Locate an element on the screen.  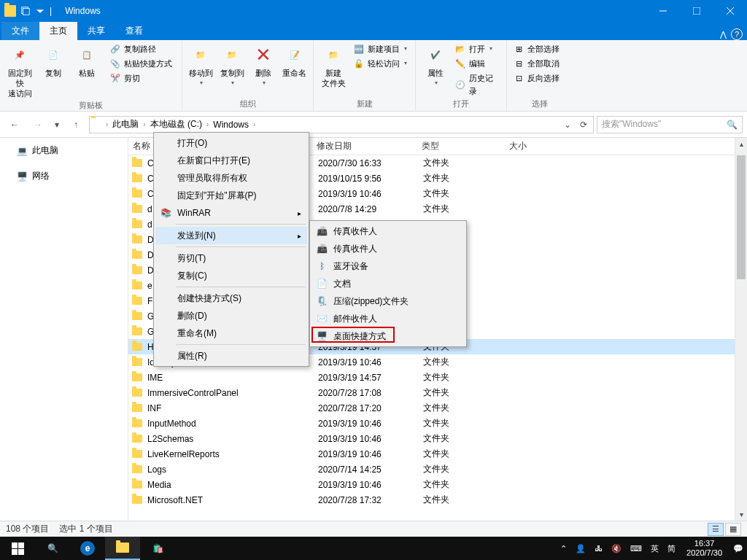
close-button is located at coordinates (730, 11).